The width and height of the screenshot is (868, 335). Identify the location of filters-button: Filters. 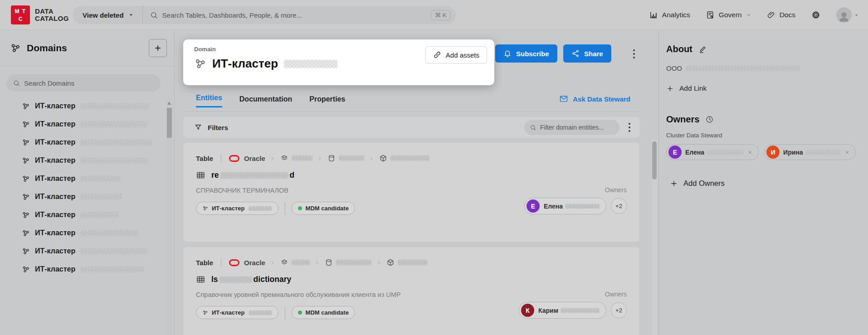
(211, 127).